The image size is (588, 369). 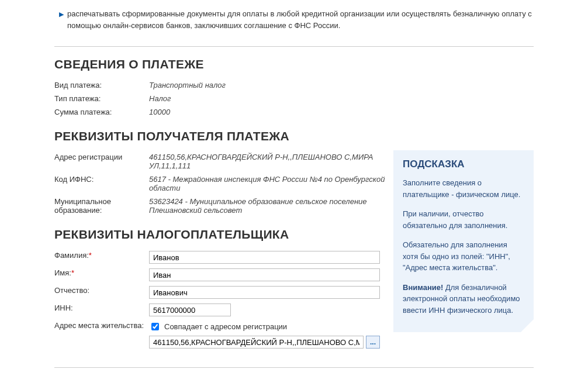 I want to click on recipient-row: Адрес регистрации461150,56,КРАСНОГВАРДЕЙ…, so click(x=224, y=161).